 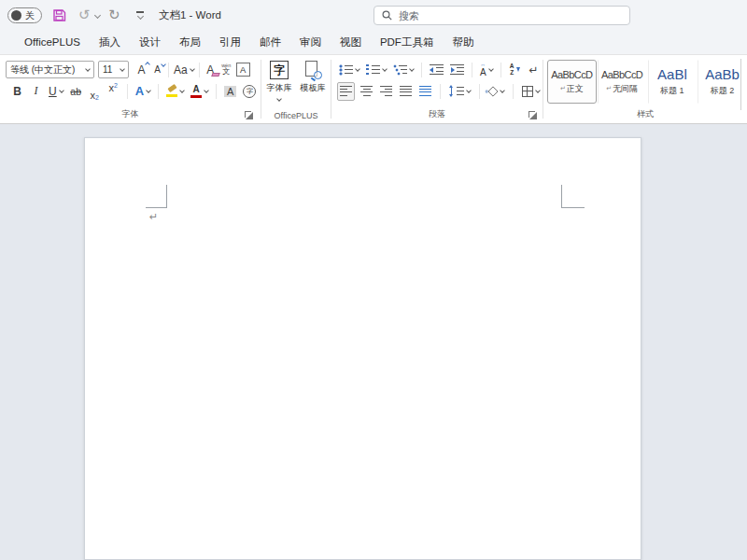 What do you see at coordinates (530, 91) in the screenshot?
I see `borders-button` at bounding box center [530, 91].